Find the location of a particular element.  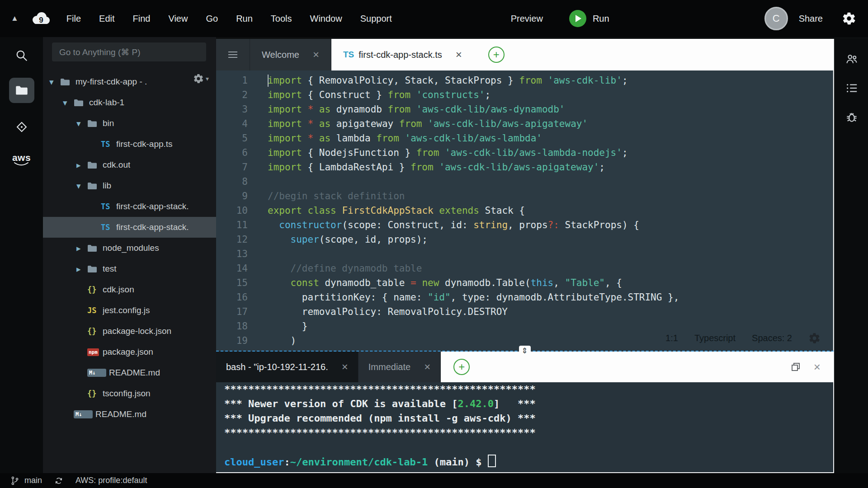

run-play-icon is located at coordinates (578, 19).